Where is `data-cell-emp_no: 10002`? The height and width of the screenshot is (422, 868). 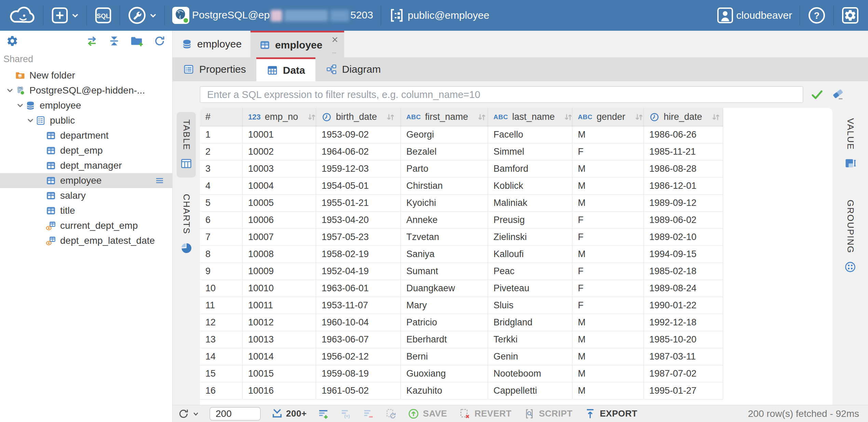 data-cell-emp_no: 10002 is located at coordinates (280, 152).